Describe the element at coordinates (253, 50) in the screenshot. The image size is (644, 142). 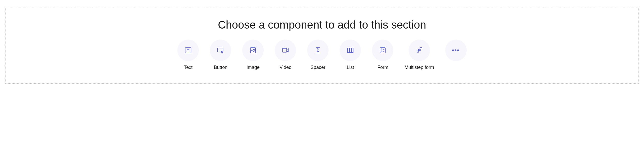
I see `image-icon-circle` at that location.